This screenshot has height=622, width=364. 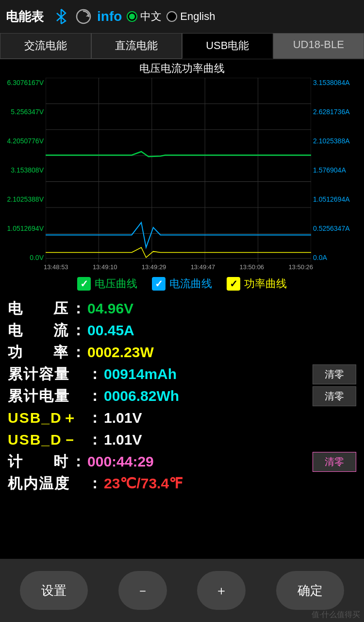 What do you see at coordinates (337, 83) in the screenshot?
I see `y-right-0: 3.1538084A` at bounding box center [337, 83].